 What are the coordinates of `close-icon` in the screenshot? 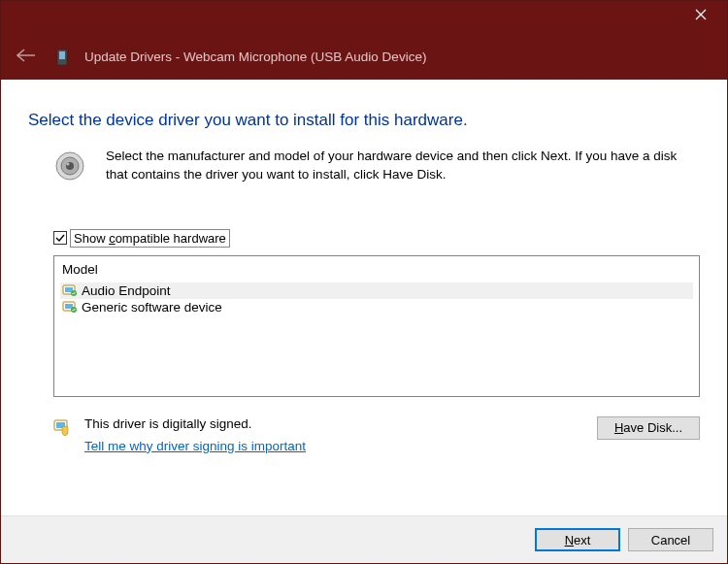 It's located at (701, 15).